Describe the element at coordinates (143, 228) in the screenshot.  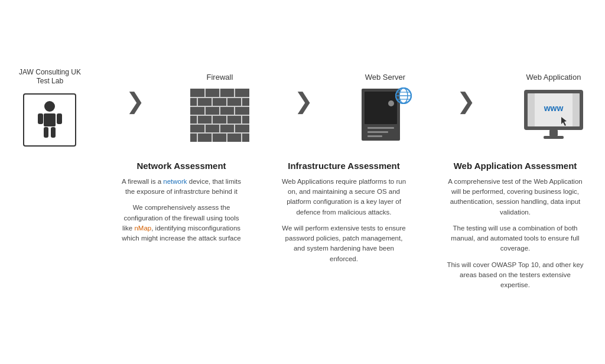
I see `nmap-highlight: nMap` at that location.